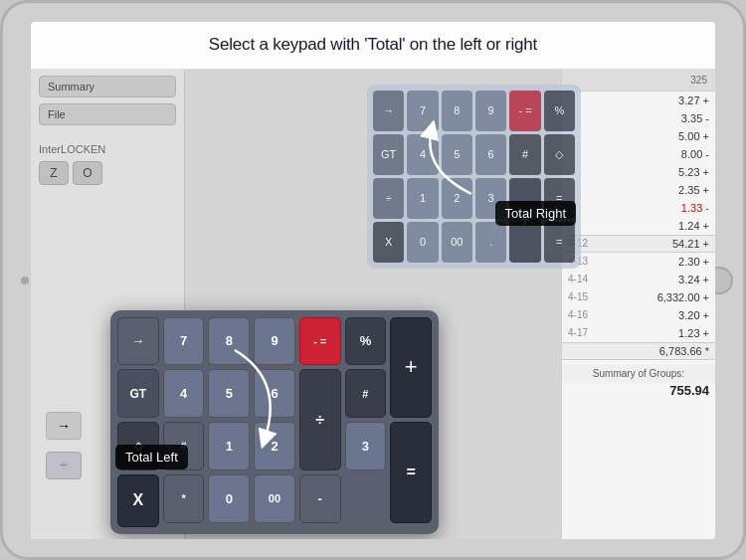  I want to click on tape-row: 4-163.20 +, so click(639, 315).